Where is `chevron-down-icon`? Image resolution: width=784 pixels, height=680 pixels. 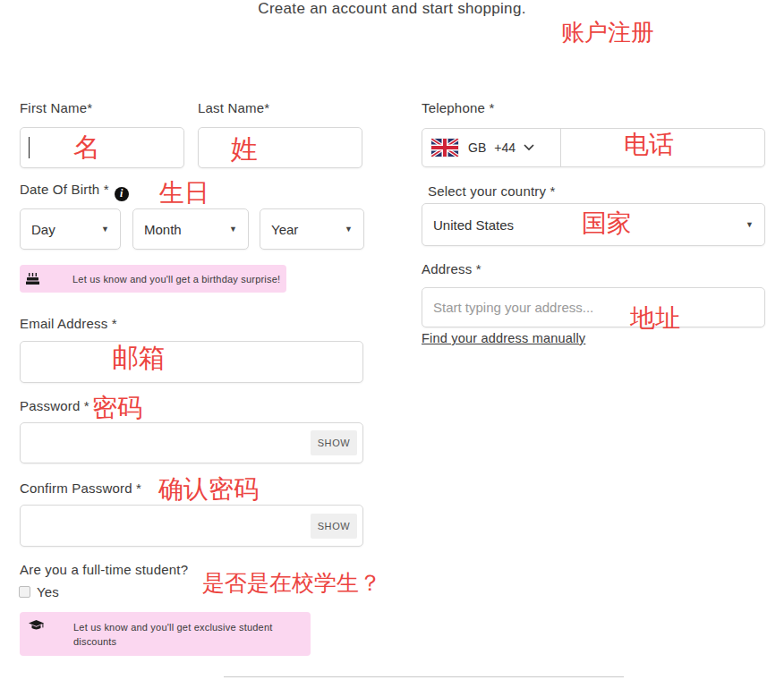
chevron-down-icon is located at coordinates (529, 148).